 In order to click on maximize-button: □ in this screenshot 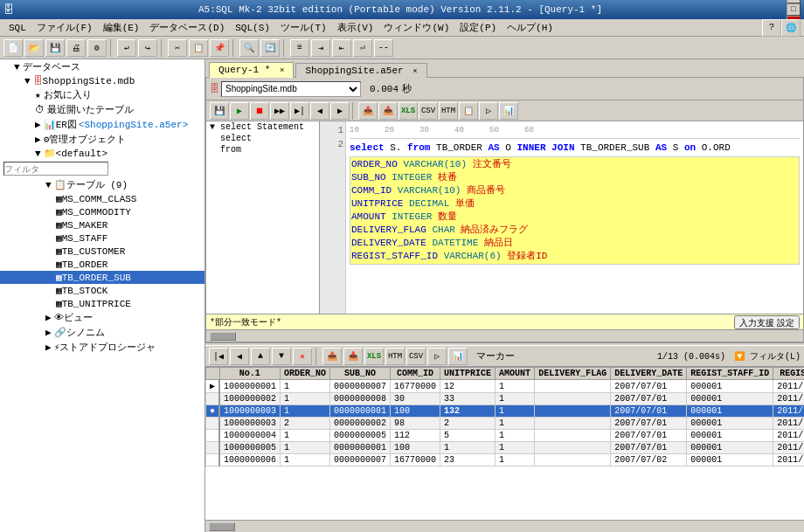, I will do `click(794, 10)`.